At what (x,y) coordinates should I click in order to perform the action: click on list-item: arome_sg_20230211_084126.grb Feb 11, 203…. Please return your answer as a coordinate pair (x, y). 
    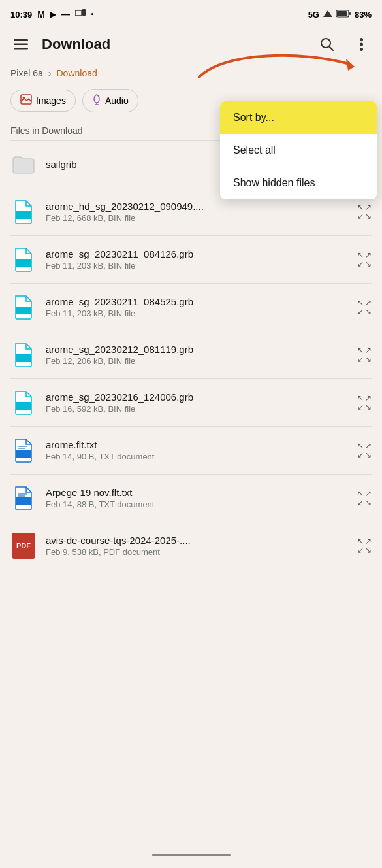
    Looking at the image, I should click on (191, 259).